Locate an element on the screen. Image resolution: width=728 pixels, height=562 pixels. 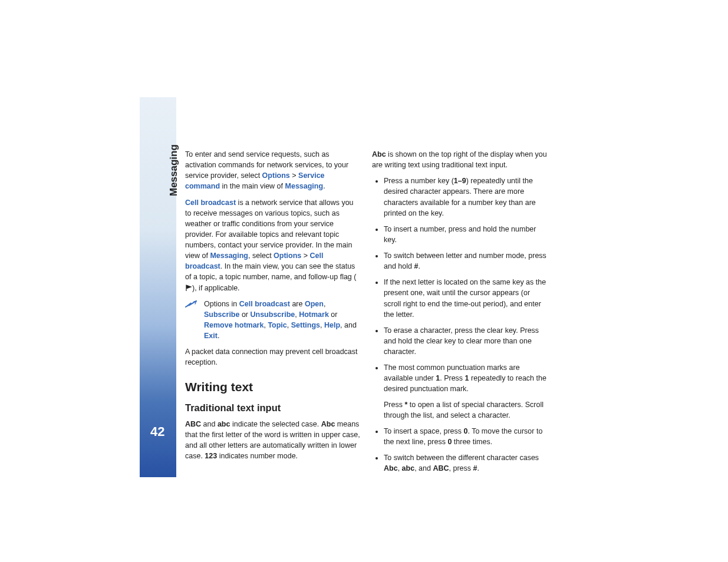
text: To insert a space, press is located at coordinates (423, 431).